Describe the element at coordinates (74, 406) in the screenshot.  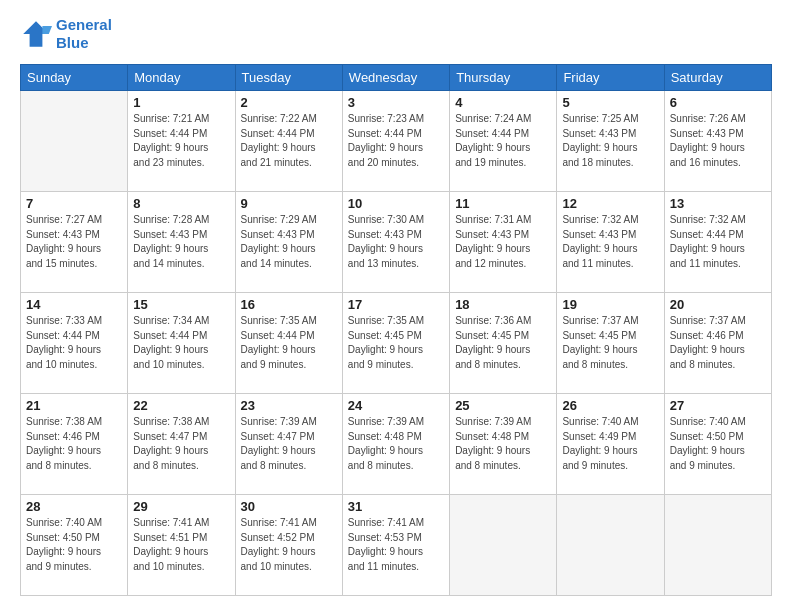
I see `day-number: 21` at that location.